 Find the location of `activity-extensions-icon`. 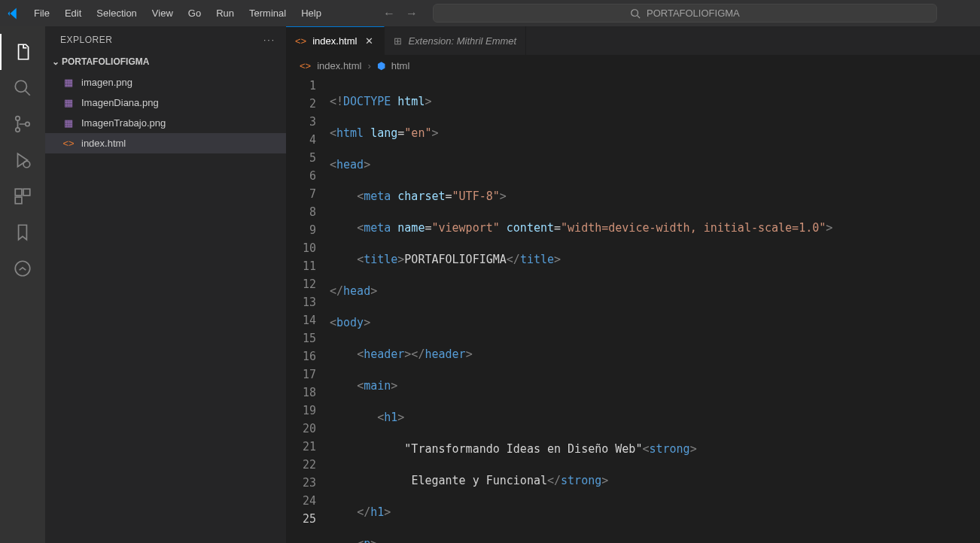

activity-extensions-icon is located at coordinates (23, 196).